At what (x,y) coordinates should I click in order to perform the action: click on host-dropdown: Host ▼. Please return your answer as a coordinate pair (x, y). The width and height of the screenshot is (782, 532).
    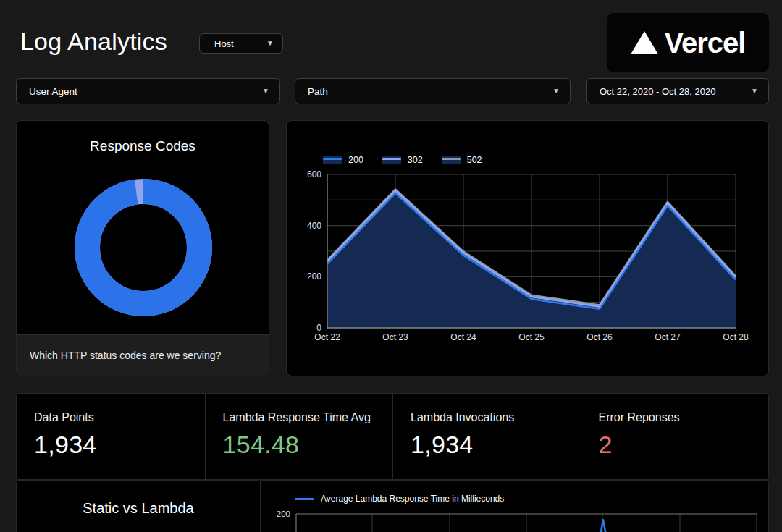
    Looking at the image, I should click on (241, 43).